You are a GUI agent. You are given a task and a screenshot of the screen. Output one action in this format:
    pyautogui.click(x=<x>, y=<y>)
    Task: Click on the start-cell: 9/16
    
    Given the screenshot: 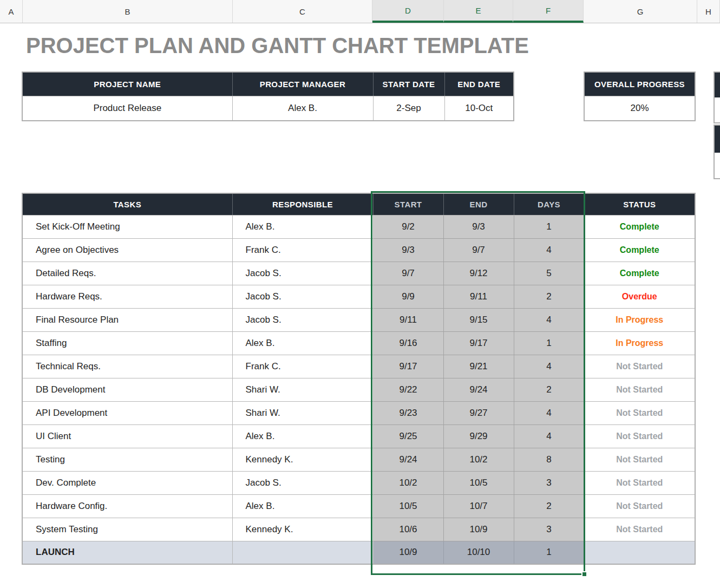 What is the action you would take?
    pyautogui.click(x=408, y=343)
    